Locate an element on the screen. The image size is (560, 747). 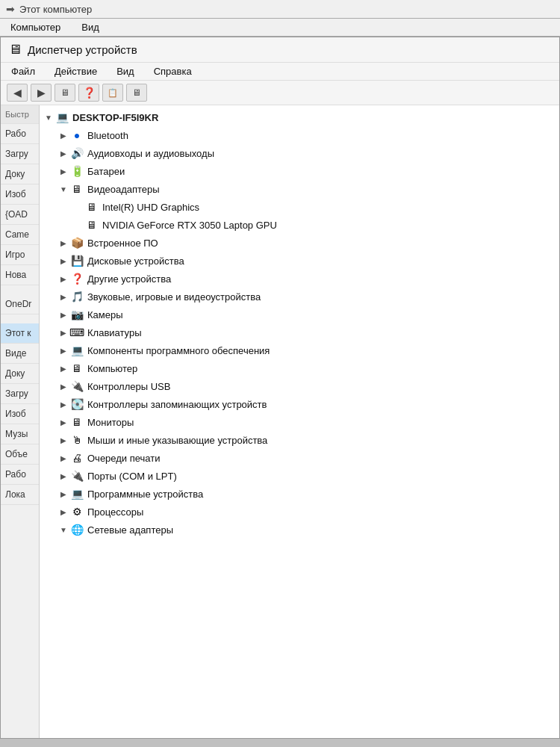
disk-expander: ▶ is located at coordinates (63, 261).